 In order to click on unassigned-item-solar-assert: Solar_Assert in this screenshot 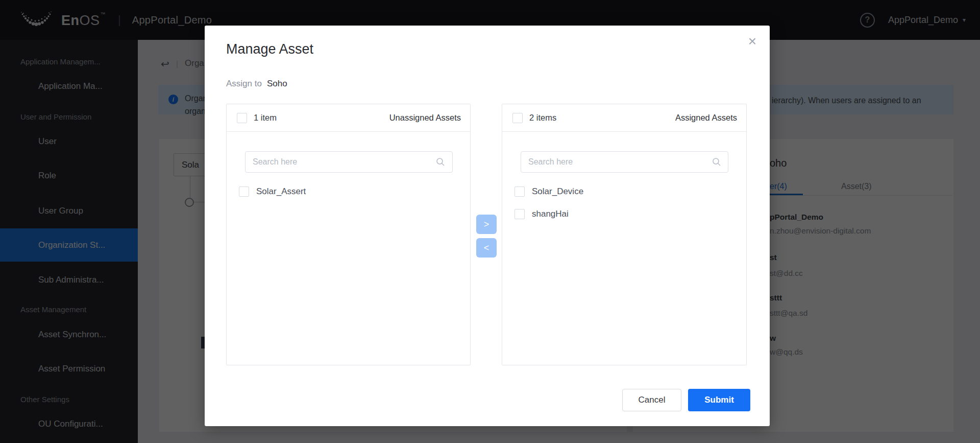, I will do `click(348, 192)`.